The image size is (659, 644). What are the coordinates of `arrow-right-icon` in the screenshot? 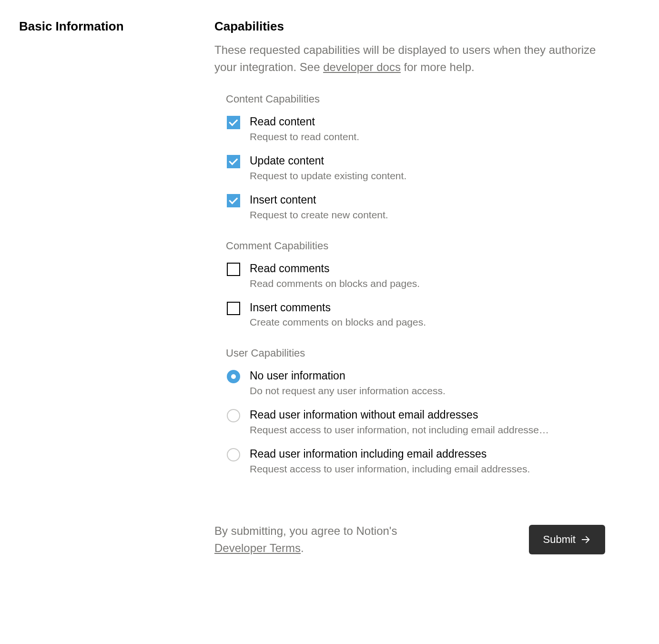 It's located at (586, 540).